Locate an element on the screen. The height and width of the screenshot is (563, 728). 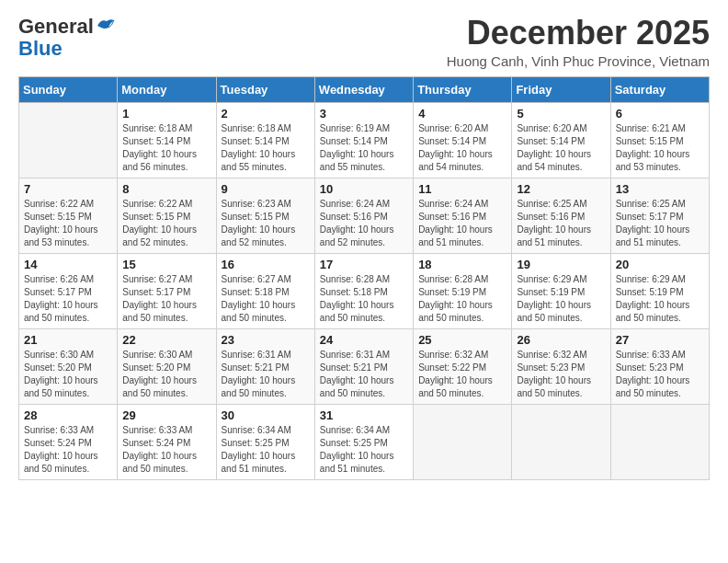
calendar-cell: 21Sunrise: 6:30 AM Sunset: 5:20 PM Dayli… is located at coordinates (68, 366).